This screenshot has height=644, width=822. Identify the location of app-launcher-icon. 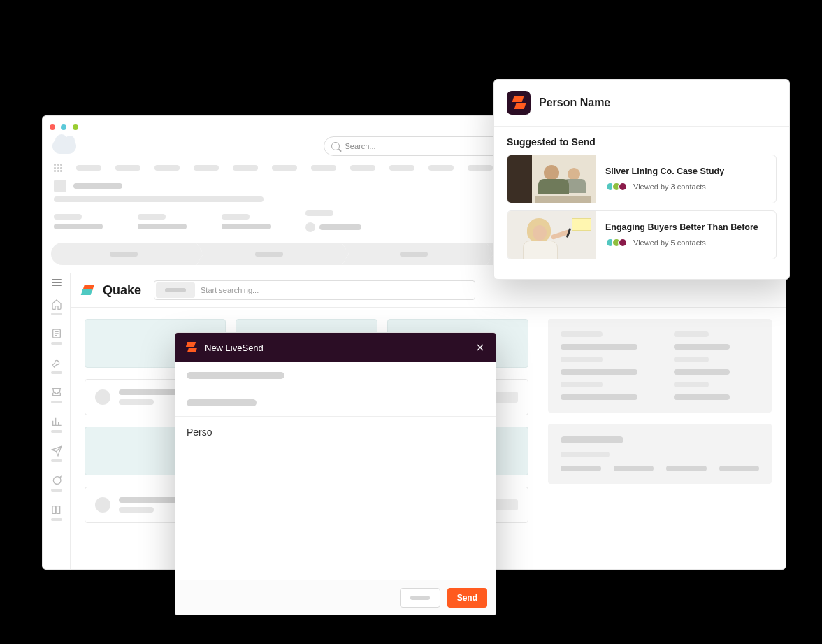
(58, 168).